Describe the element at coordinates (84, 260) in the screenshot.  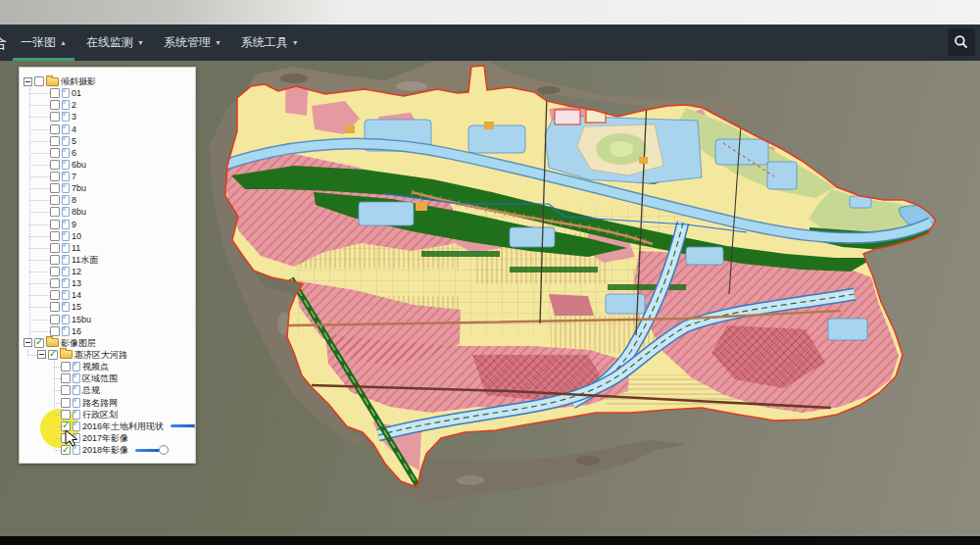
I see `layer-label: 11水面` at that location.